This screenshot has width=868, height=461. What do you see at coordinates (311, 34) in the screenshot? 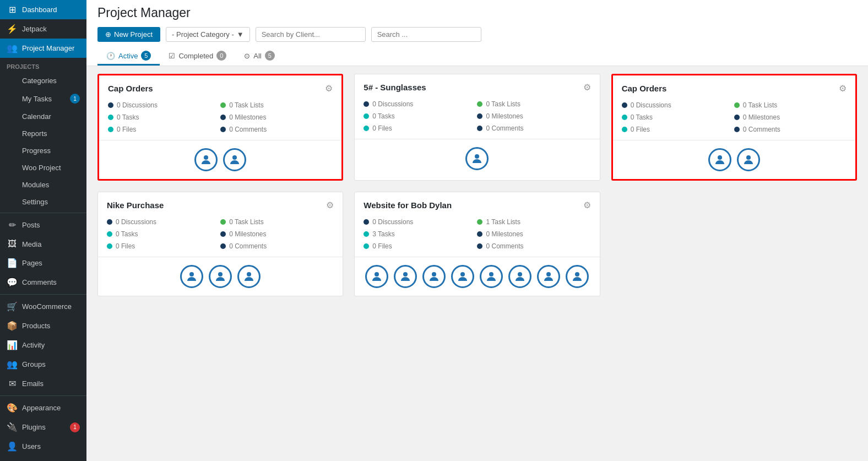
I see `search-by-client-input` at bounding box center [311, 34].